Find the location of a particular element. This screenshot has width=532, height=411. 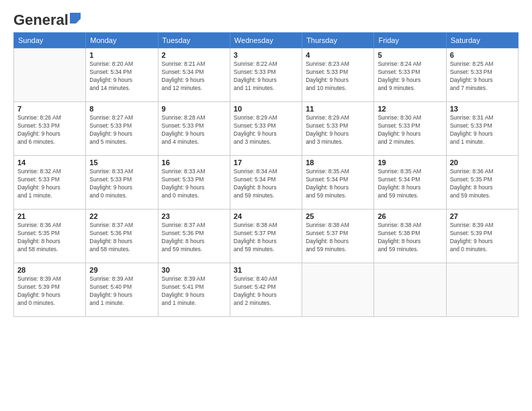

calendar-cell: 11Sunrise: 8:29 AMSunset: 5:33 PMDayligh… is located at coordinates (339, 129).